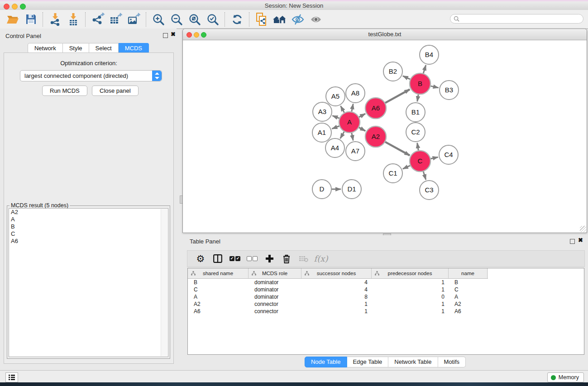 Image resolution: width=588 pixels, height=386 pixels. Describe the element at coordinates (393, 71) in the screenshot. I see `node-B2: B2` at that location.